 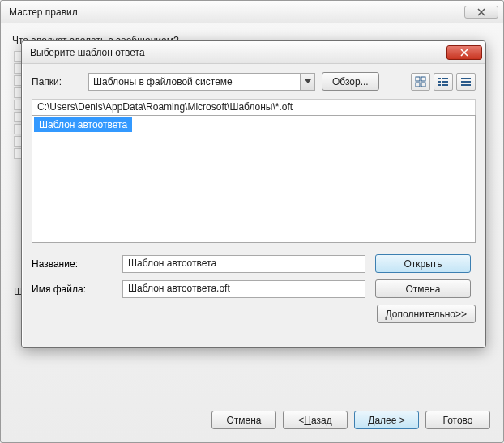 I want to click on dialog-close-button, so click(x=464, y=53).